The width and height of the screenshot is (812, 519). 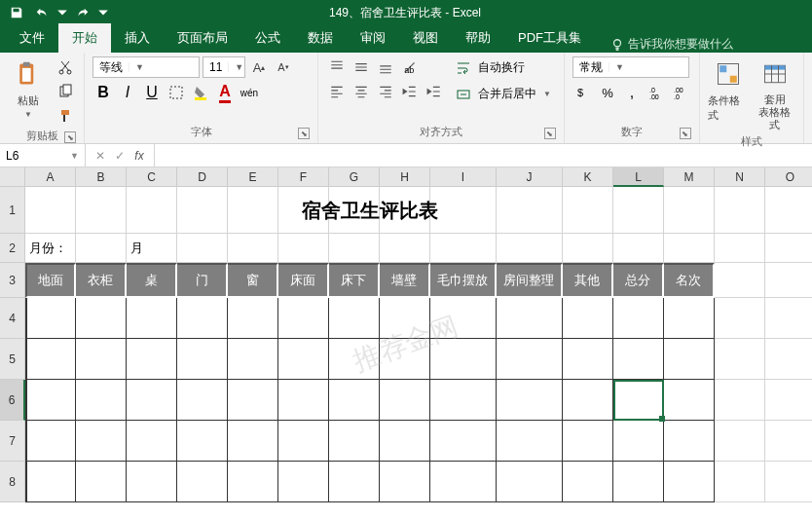 I want to click on data-cell-E8, so click(x=253, y=482).